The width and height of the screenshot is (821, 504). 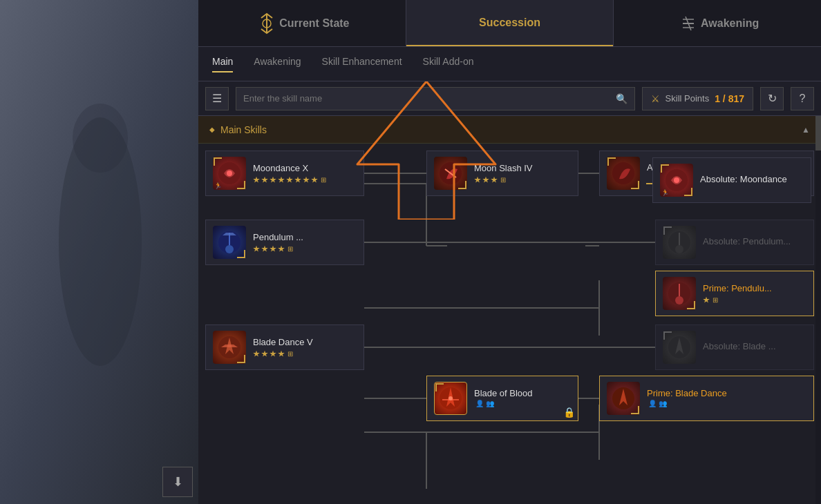 I want to click on skill-abs-pendulum-name: Absolute: Pendulum..., so click(x=755, y=242).